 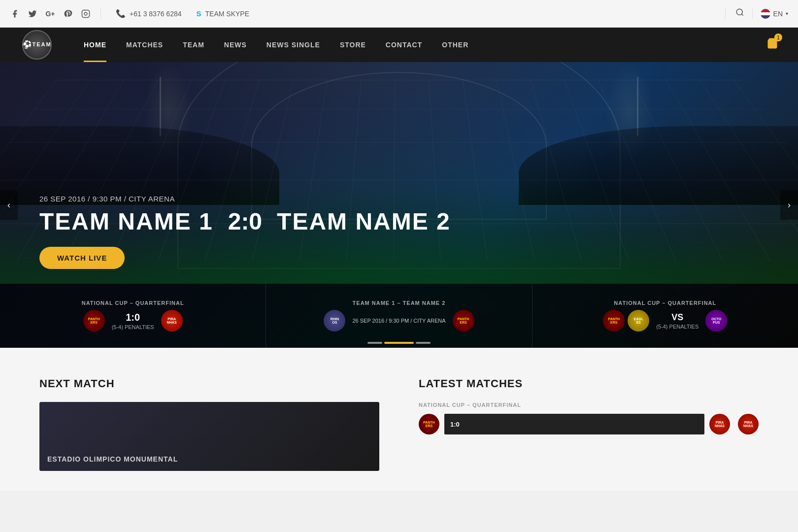 What do you see at coordinates (145, 45) in the screenshot?
I see `nav-matches: MATCHES` at bounding box center [145, 45].